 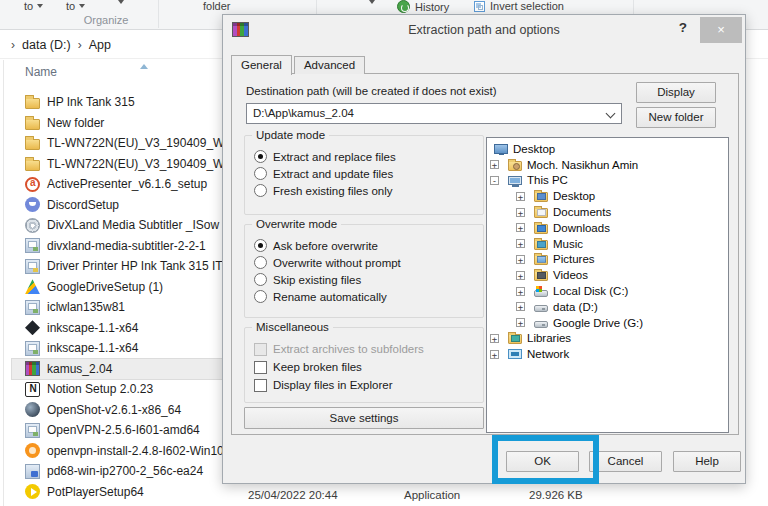 I want to click on tree-item: + Local Disk (C:), so click(x=608, y=291).